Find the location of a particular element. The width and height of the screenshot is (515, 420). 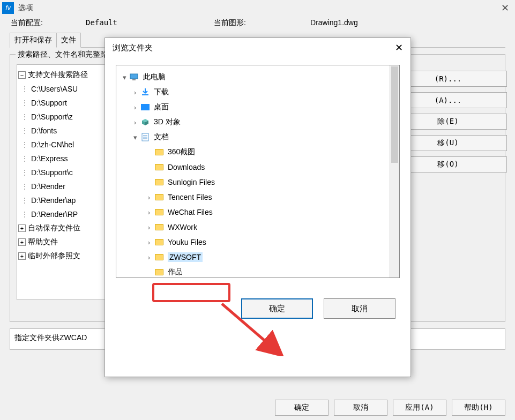

folder-label: Downloads is located at coordinates (186, 167).